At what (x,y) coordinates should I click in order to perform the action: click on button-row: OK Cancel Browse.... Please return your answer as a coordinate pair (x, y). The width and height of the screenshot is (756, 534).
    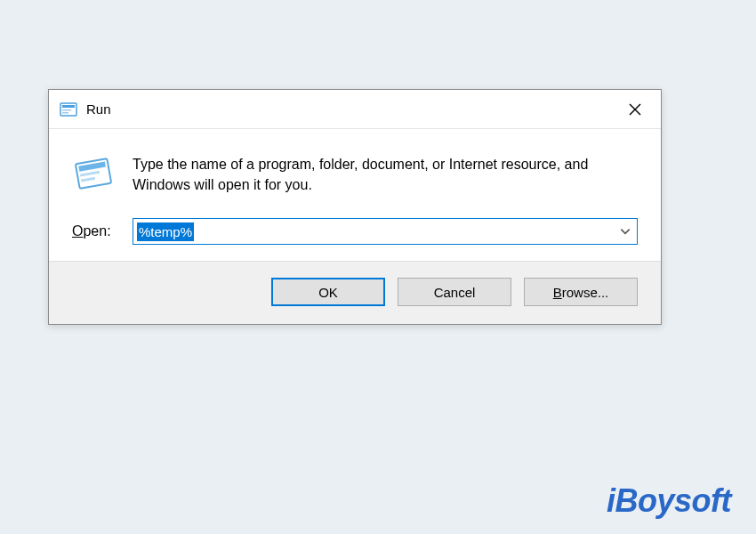
    Looking at the image, I should click on (355, 292).